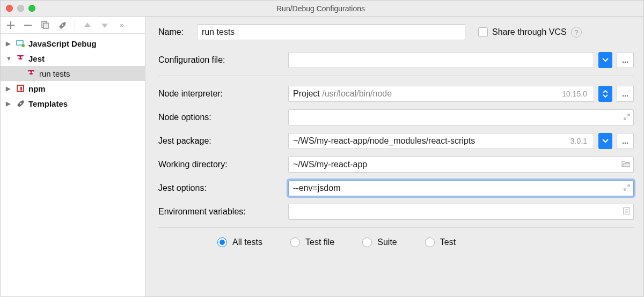  I want to click on jest-package-dropdown, so click(605, 141).